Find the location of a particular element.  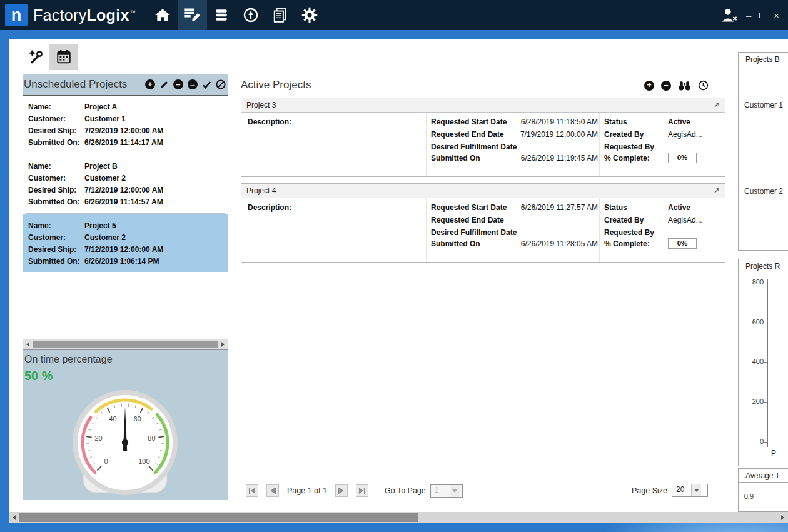

project-card-body: Description: Requested Start Date 6/28/2… is located at coordinates (483, 144).